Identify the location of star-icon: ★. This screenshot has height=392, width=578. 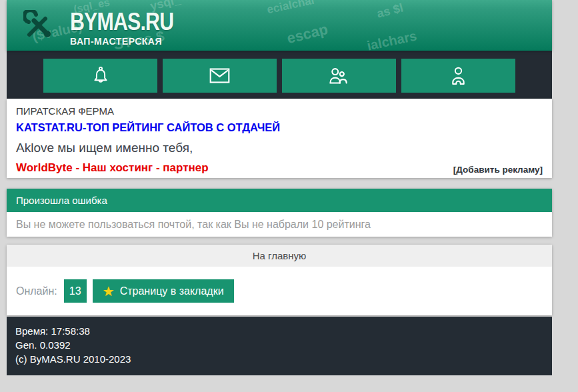
(109, 291).